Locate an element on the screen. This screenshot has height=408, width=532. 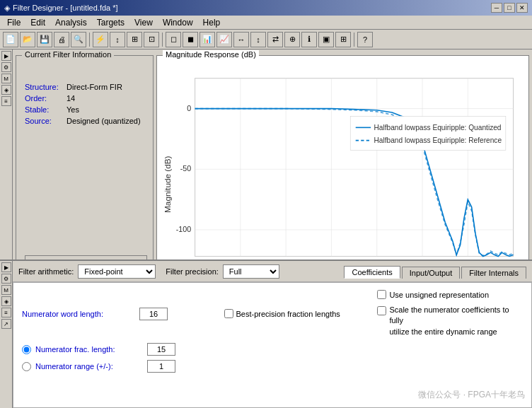
watermark: 微信公众号 · FPGA十年老鸟 is located at coordinates (471, 395).